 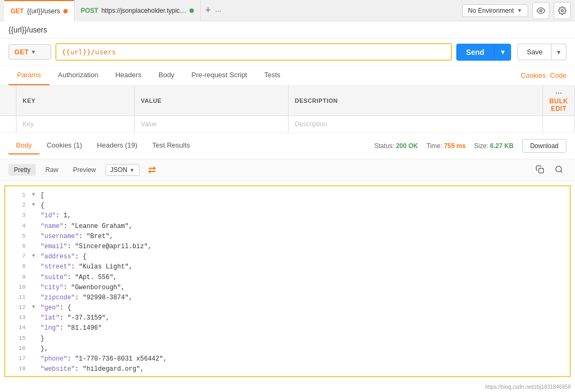 I want to click on time-value: 755 ms, so click(x=455, y=146).